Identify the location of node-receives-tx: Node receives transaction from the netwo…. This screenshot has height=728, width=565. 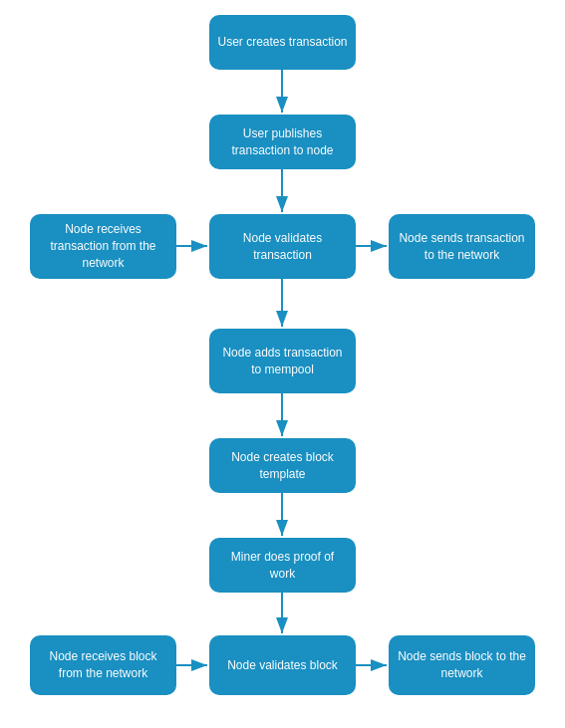
(104, 247).